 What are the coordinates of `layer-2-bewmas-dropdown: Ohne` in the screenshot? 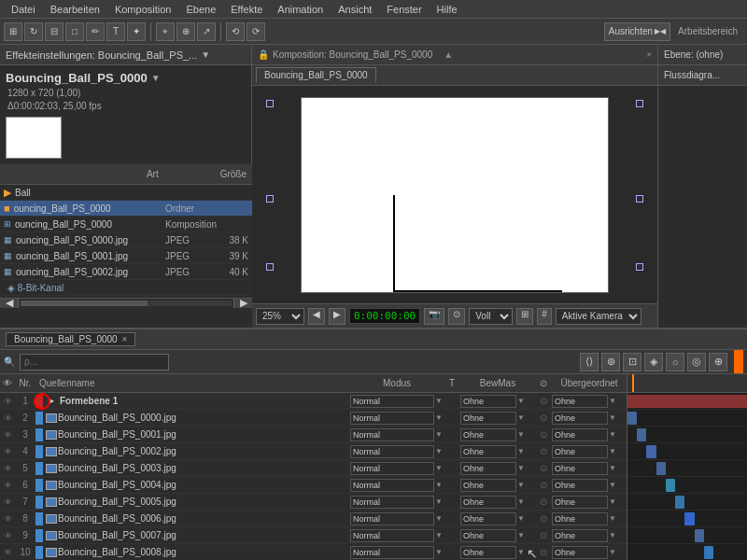 It's located at (488, 418).